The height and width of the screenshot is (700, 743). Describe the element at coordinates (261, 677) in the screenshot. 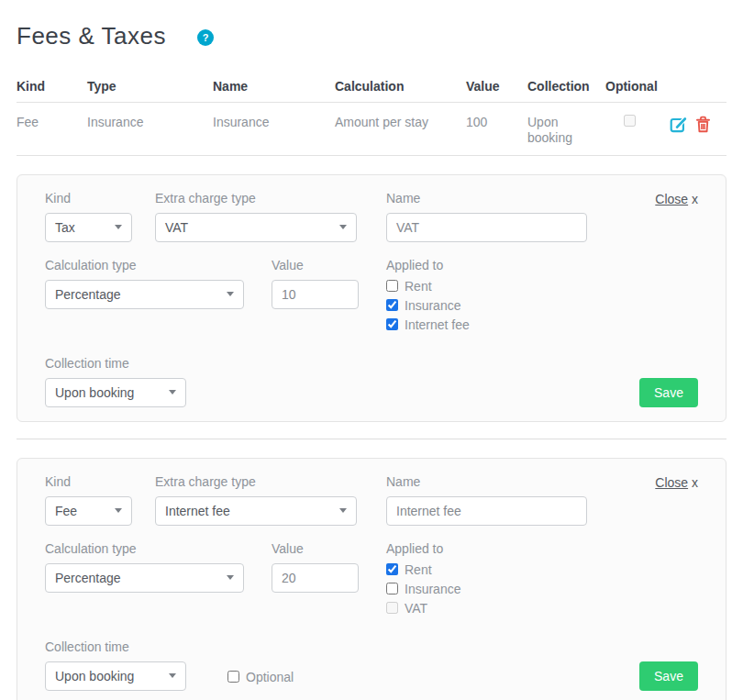

I see `optional-checkbox-row: Optional` at that location.